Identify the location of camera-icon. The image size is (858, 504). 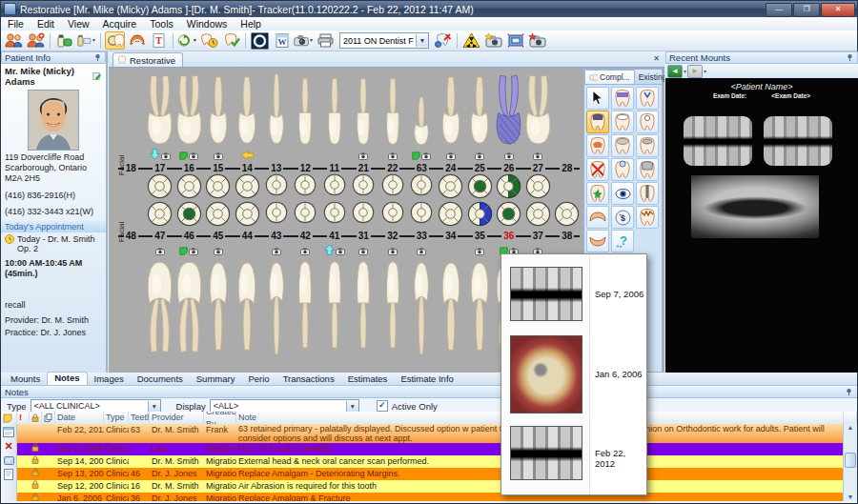
(303, 40).